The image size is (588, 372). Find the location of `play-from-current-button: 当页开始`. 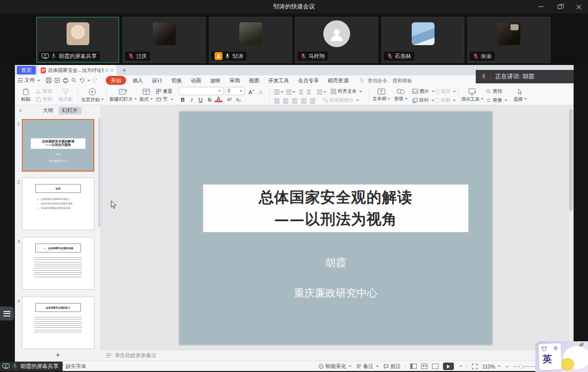

play-from-current-button: 当页开始 is located at coordinates (92, 95).